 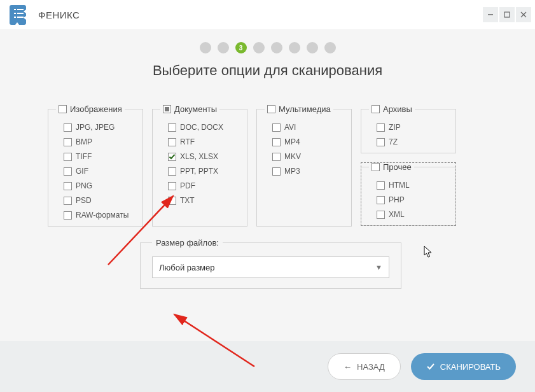 What do you see at coordinates (62, 109) in the screenshot?
I see `checkbox-group-images` at bounding box center [62, 109].